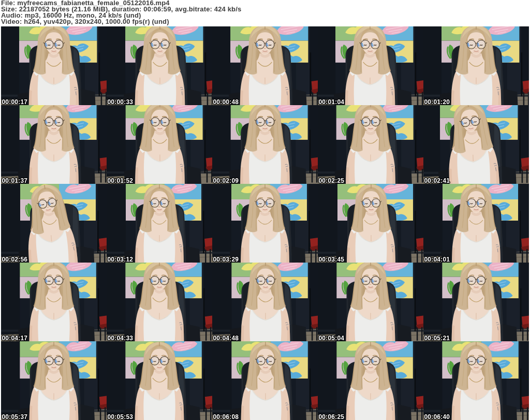  Describe the element at coordinates (332, 102) in the screenshot. I see `svg-text: 00:01:04` at that location.